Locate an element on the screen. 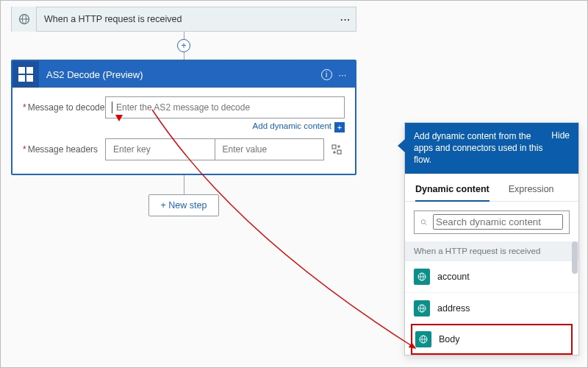  item-label: address is located at coordinates (453, 308).